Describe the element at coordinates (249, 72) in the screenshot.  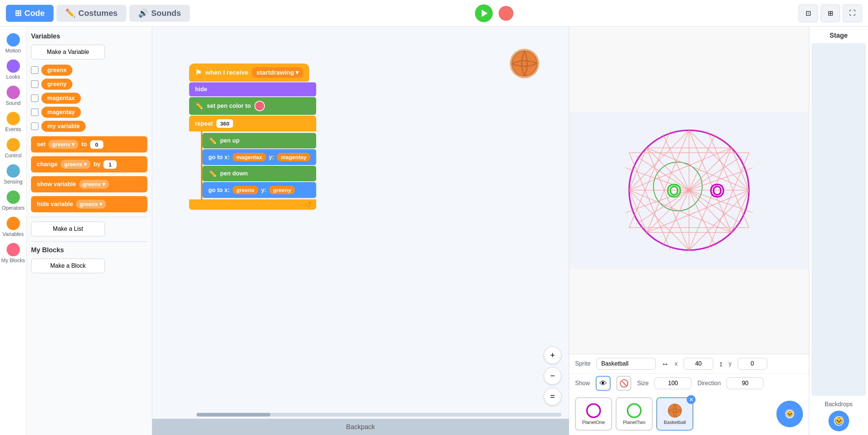
I see `when-receive-block: ⚑ when I receive startdrawing ▾` at that location.